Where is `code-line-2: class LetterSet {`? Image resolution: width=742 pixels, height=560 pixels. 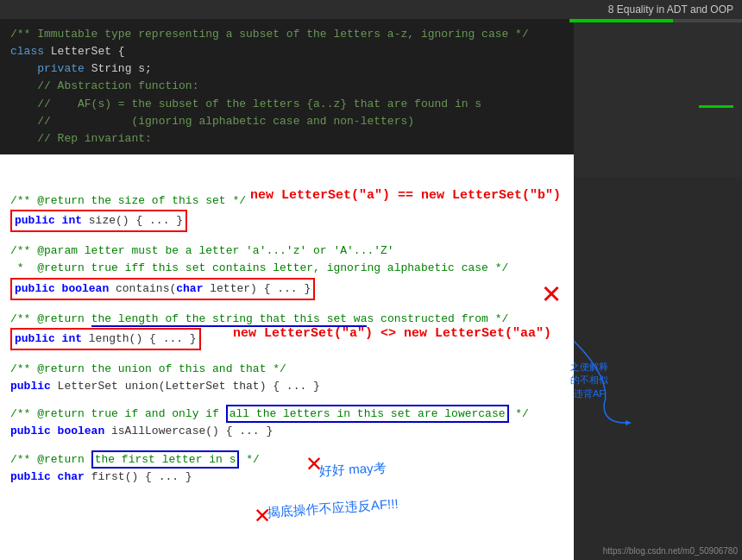 code-line-2: class LetterSet { is located at coordinates (286, 52).